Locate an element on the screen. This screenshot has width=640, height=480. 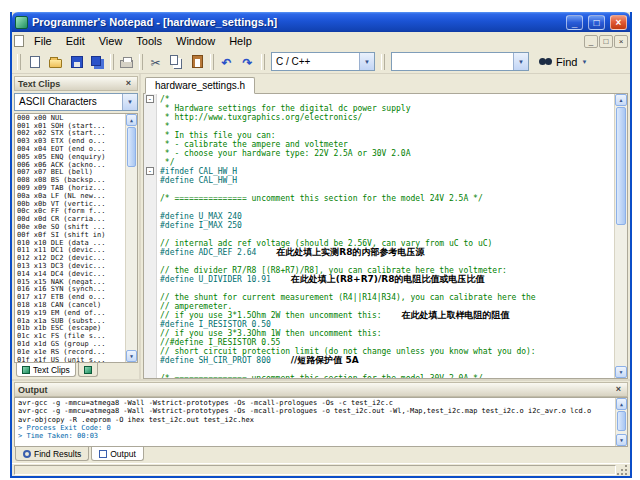
print-button is located at coordinates (126, 62).